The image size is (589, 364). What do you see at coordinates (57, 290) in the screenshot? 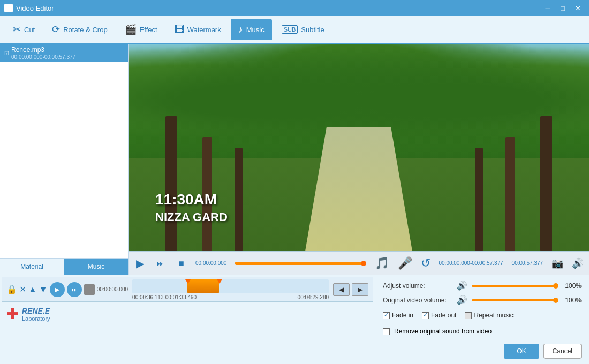
I see `timeline-play-button: ▶` at bounding box center [57, 290].